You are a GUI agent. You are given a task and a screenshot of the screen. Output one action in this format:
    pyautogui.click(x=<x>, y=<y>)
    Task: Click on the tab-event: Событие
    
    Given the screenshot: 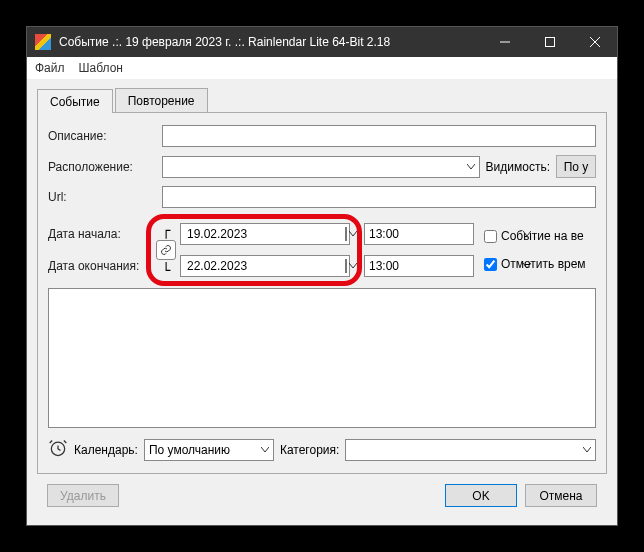 What is the action you would take?
    pyautogui.click(x=75, y=101)
    